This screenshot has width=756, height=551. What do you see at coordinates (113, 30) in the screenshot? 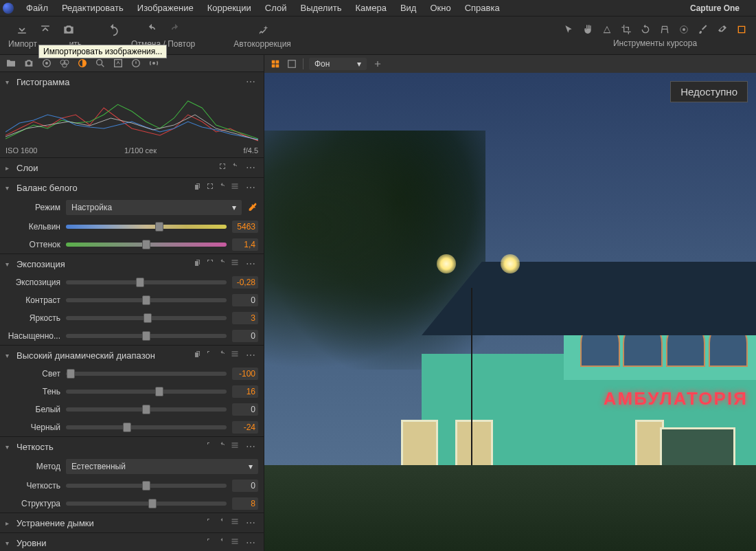
I see `undo-icon` at bounding box center [113, 30].